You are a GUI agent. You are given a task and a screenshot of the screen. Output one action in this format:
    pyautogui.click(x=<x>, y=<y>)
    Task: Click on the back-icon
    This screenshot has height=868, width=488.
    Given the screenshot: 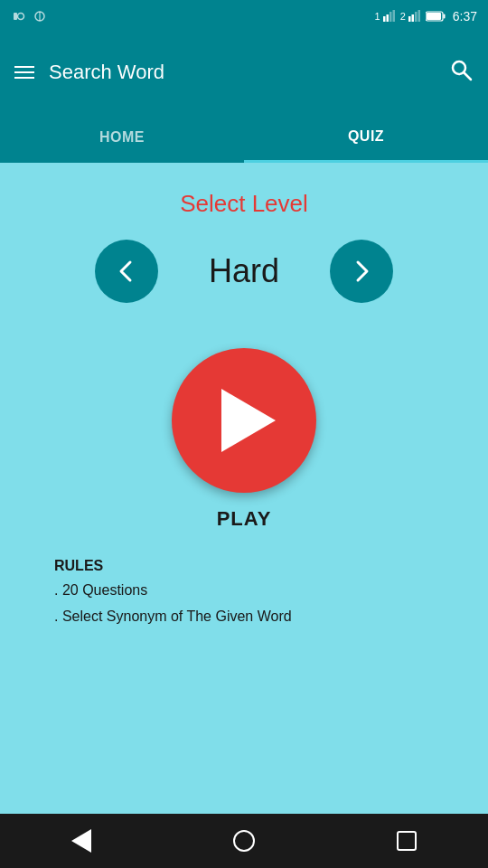 What is the action you would take?
    pyautogui.click(x=81, y=841)
    